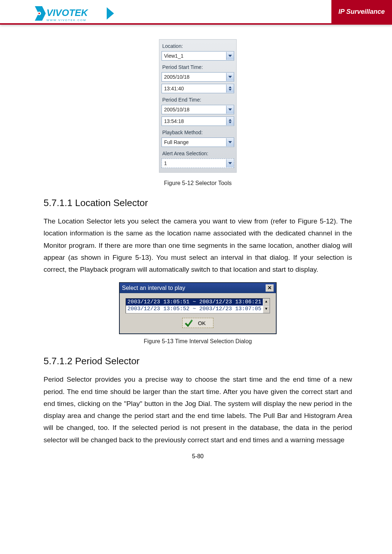 Image resolution: width=392 pixels, height=554 pixels. Describe the element at coordinates (198, 153) in the screenshot. I see `alert-area-label: Alert Area Selection:` at that location.